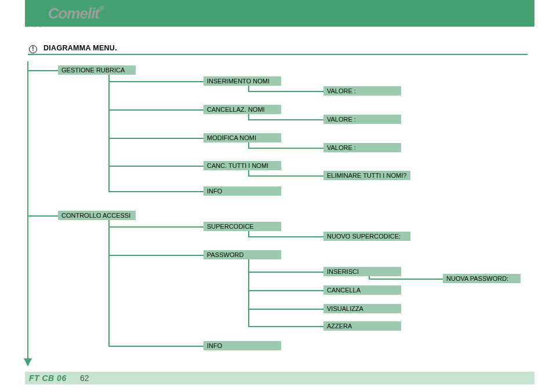  Describe the element at coordinates (48, 378) in the screenshot. I see `footer-code: FT CB 06` at that location.